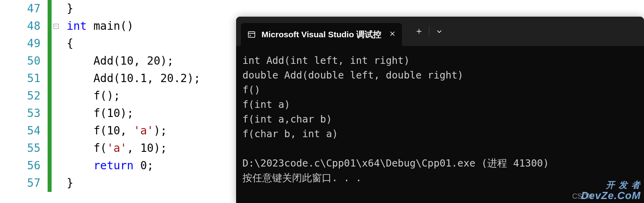 This screenshot has height=203, width=644. Describe the element at coordinates (119, 148) in the screenshot. I see `code-line: 55 f('a', 10);` at that location.